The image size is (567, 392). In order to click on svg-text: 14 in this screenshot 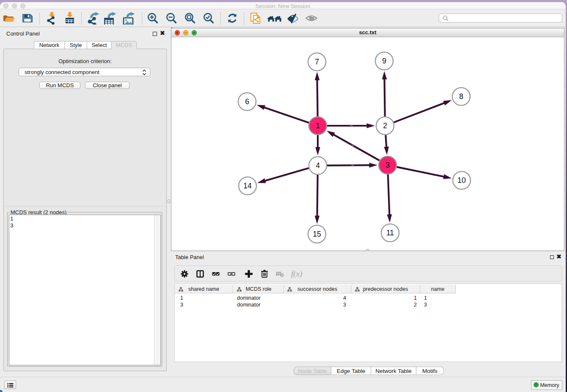, I will do `click(248, 186)`.